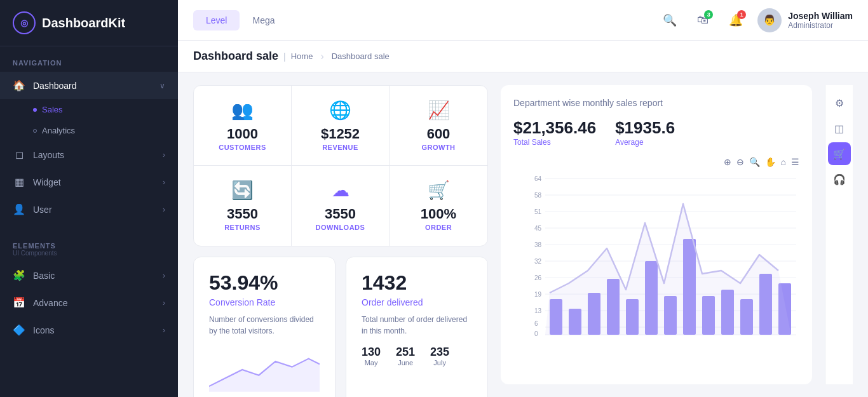  What do you see at coordinates (438, 147) in the screenshot?
I see `stat-label: GROWTH` at bounding box center [438, 147].